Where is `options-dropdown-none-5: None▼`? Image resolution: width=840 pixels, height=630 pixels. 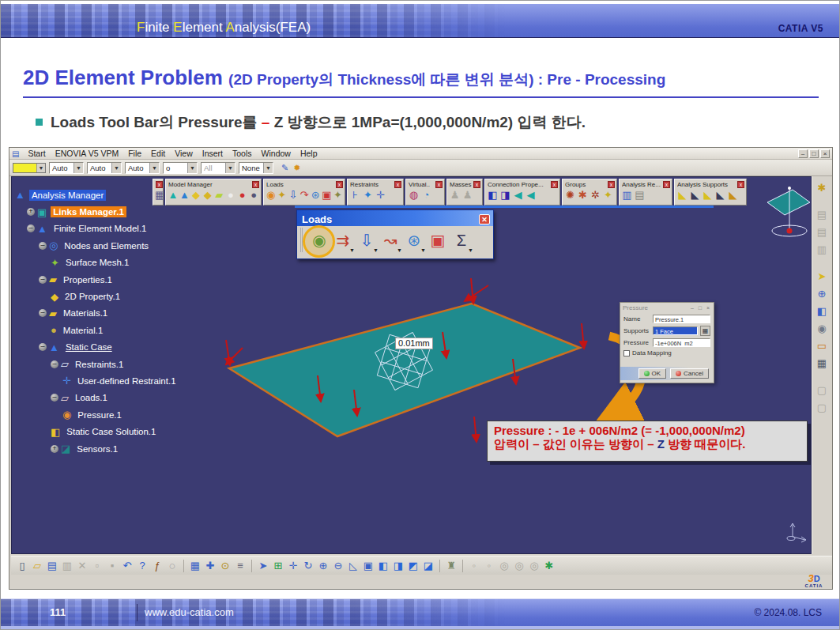
options-dropdown-none-5: None▼ is located at coordinates (256, 168).